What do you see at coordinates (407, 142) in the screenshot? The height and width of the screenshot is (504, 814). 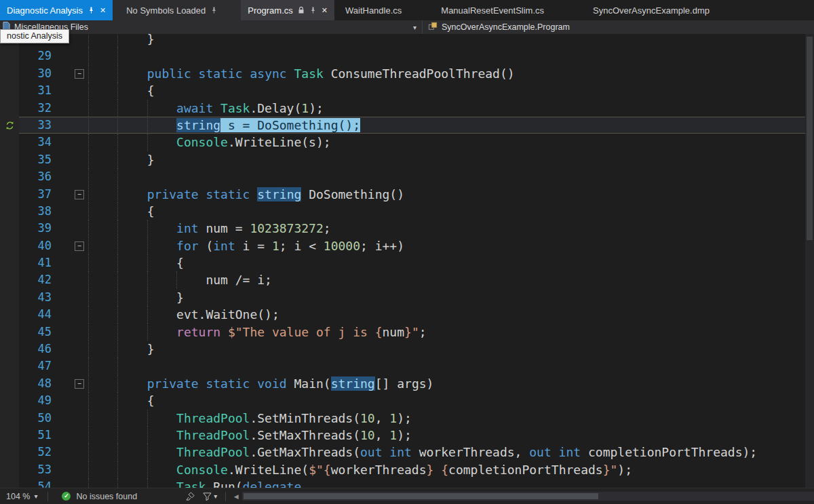 I see `code-line: 34 Console.WriteLine(s);` at bounding box center [407, 142].